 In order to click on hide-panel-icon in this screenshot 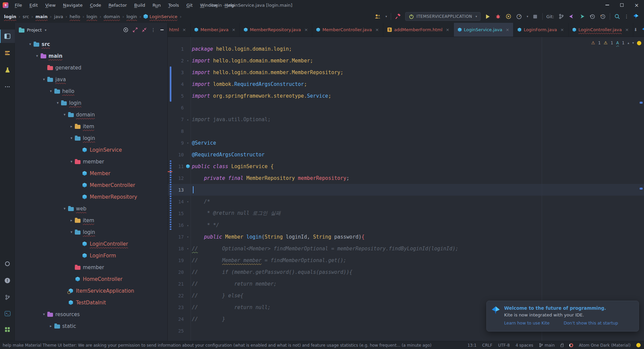, I will do `click(162, 30)`.